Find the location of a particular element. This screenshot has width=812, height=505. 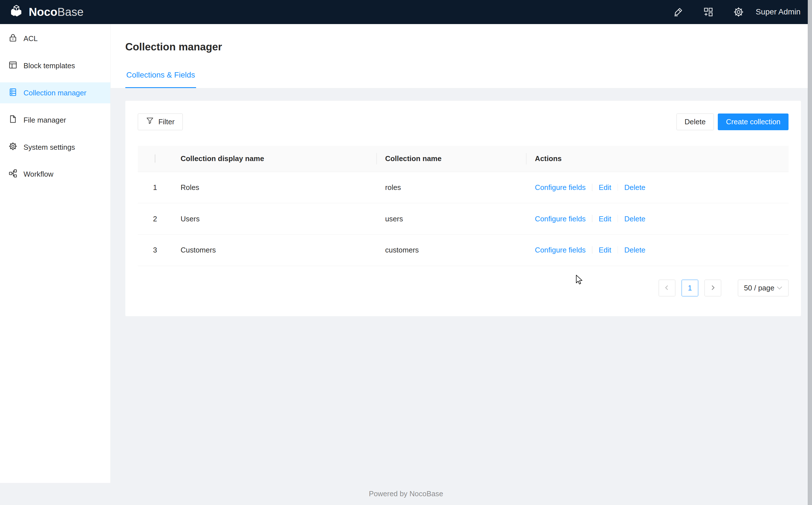

sidebar-item-block-templates: Block templates is located at coordinates (55, 65).